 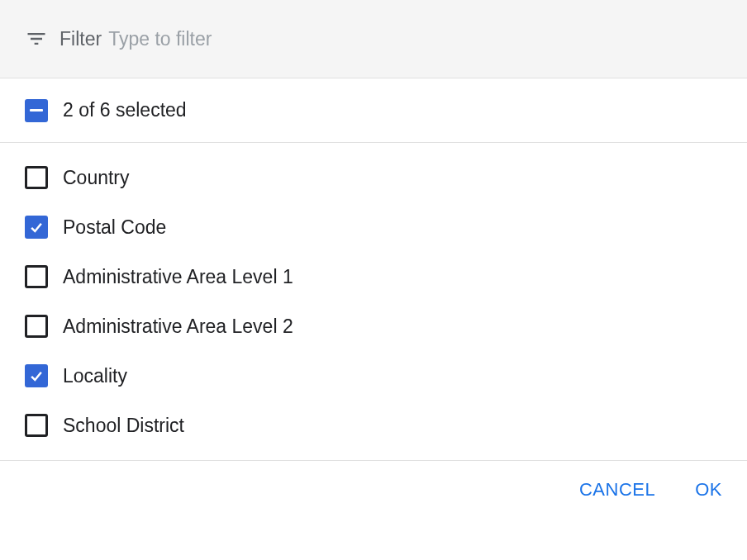 I want to click on option-label: Administrative Area Level 2, so click(x=178, y=327).